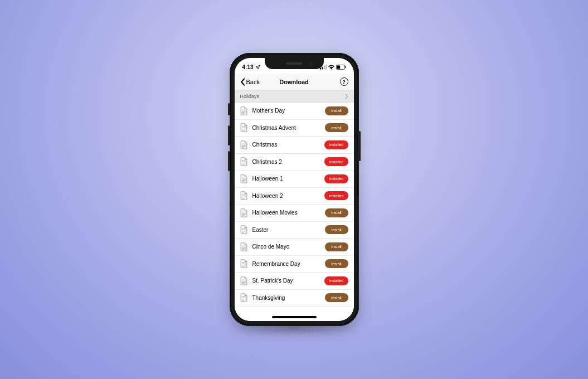  I want to click on list-item-label: Christmas Advent, so click(286, 128).